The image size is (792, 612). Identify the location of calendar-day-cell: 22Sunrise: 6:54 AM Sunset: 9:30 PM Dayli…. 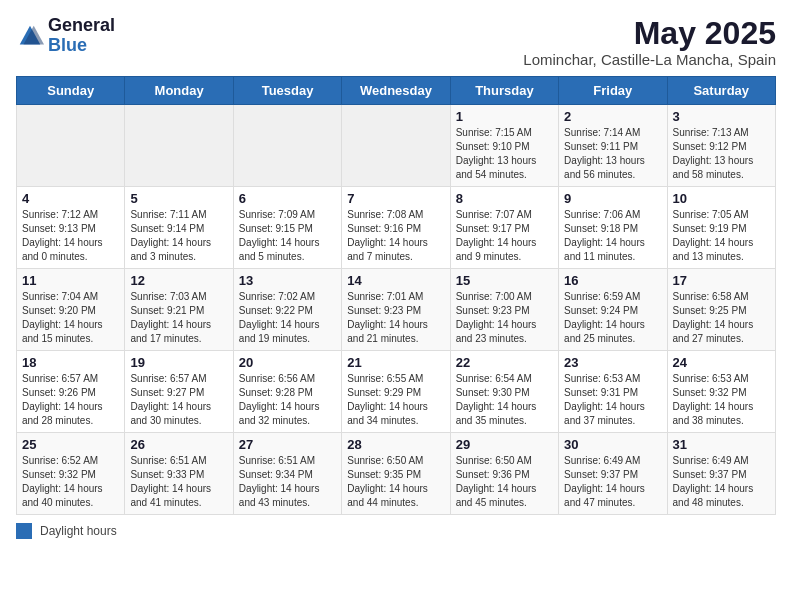
(504, 392).